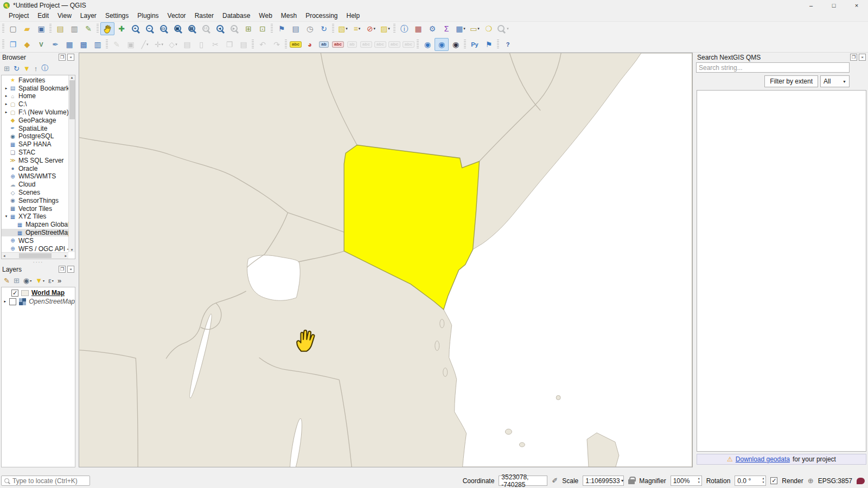 The height and width of the screenshot is (488, 868). Describe the element at coordinates (357, 29) in the screenshot. I see `select-by-value: ≡▾` at that location.